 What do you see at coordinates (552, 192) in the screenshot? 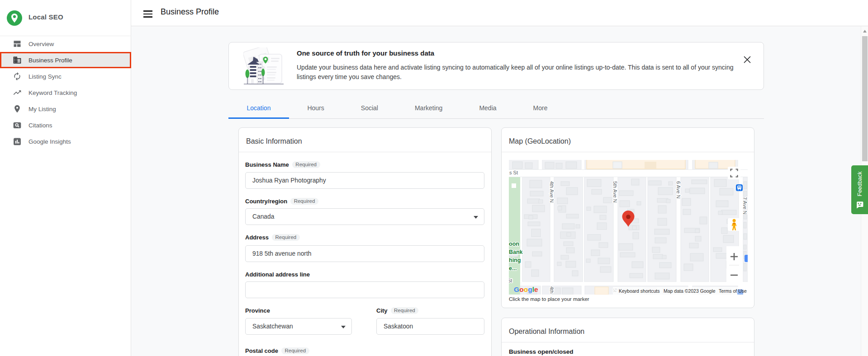
I see `svg-text: 4th Ave N` at bounding box center [552, 192].